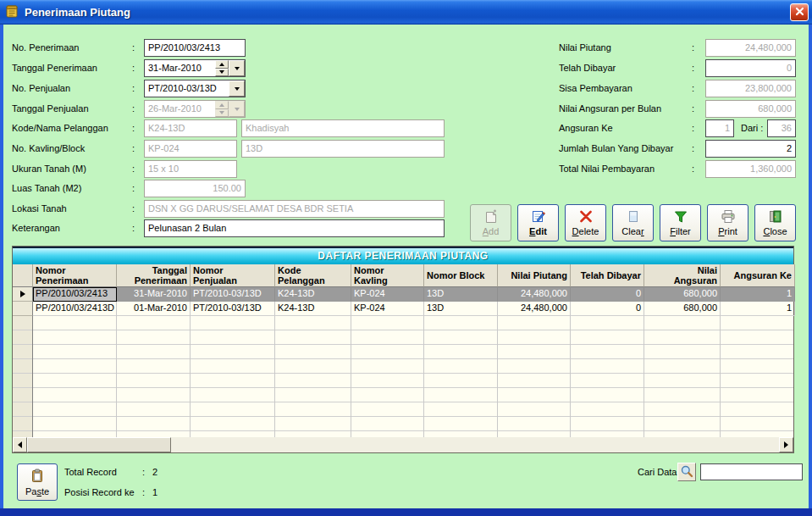 This screenshot has height=516, width=812. What do you see at coordinates (48, 148) in the screenshot?
I see `no-kavling-block-label: No. Kavling/Block` at bounding box center [48, 148].